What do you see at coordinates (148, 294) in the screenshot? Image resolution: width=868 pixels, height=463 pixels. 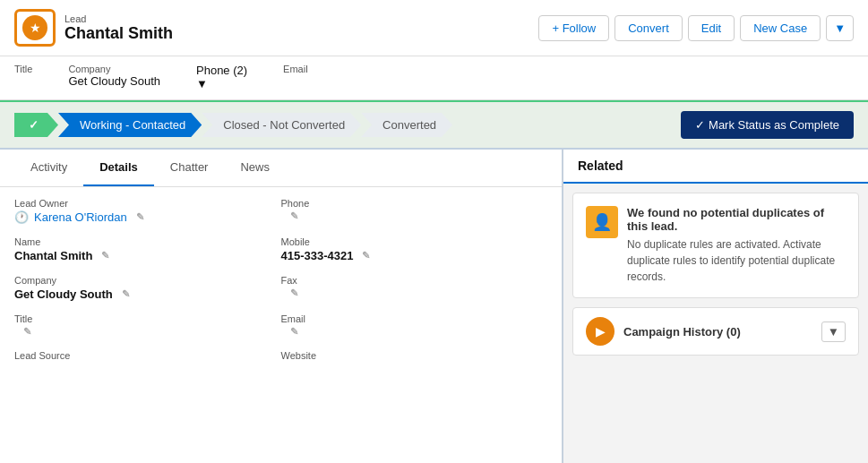 I see `company-value: Get Cloudy South ✎` at bounding box center [148, 294].